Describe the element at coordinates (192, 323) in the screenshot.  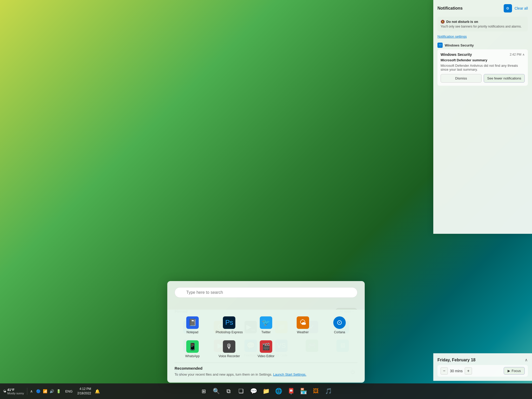
I see `notepad-icon: 📓` at that location.